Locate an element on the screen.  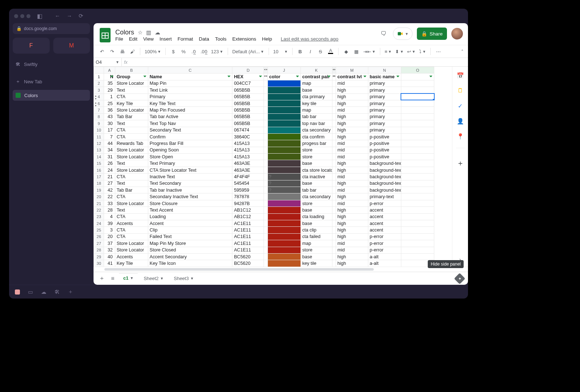
sheet-tab-c1: c1▼ is located at coordinates (128, 279).